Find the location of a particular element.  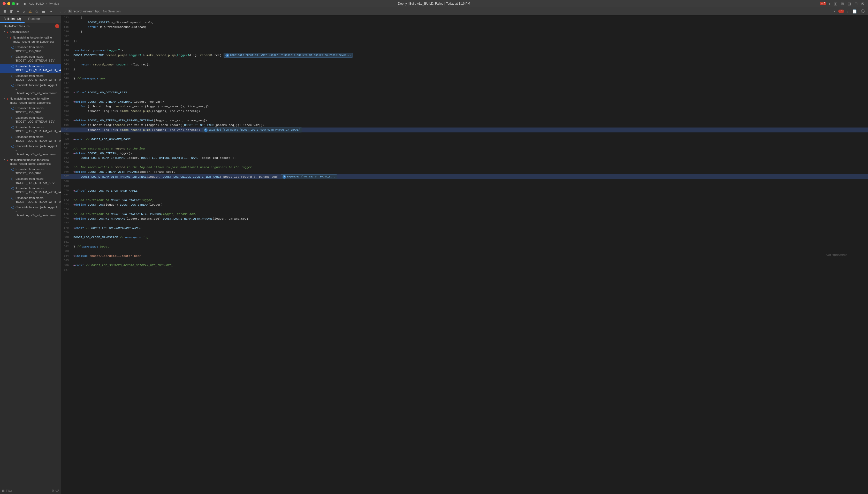

semantic-issue-header: ▾ ● Semantic Issue is located at coordinates (31, 32).